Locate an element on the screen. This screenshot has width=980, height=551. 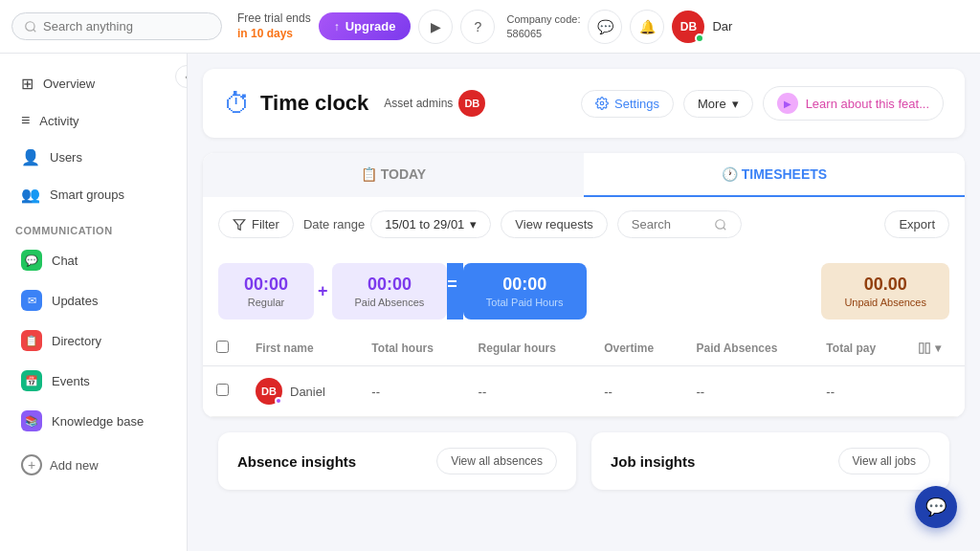
select-all-checkbox is located at coordinates (222, 346).